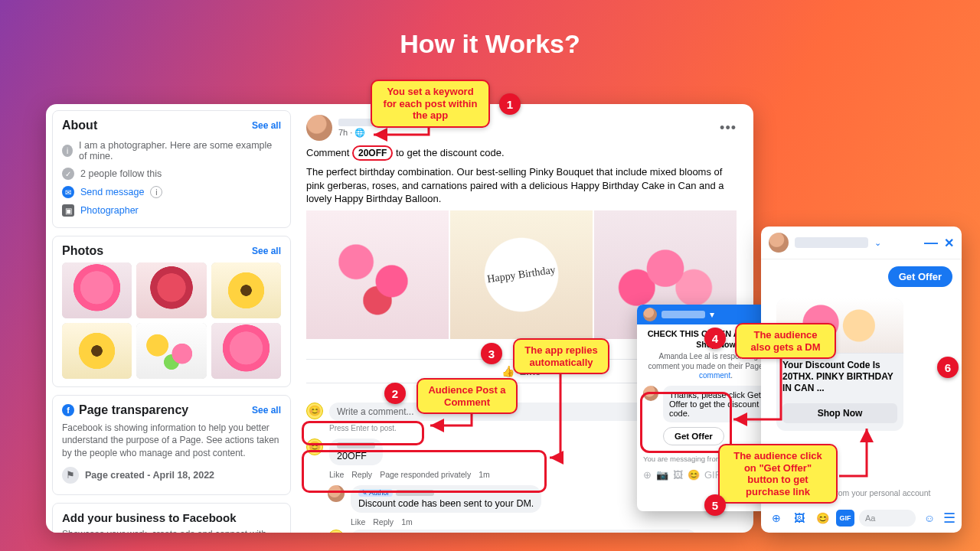 Image resolution: width=980 pixels, height=551 pixels. What do you see at coordinates (172, 517) in the screenshot?
I see `add-business-card: Add your business to Facebook Showcase y…` at bounding box center [172, 517].